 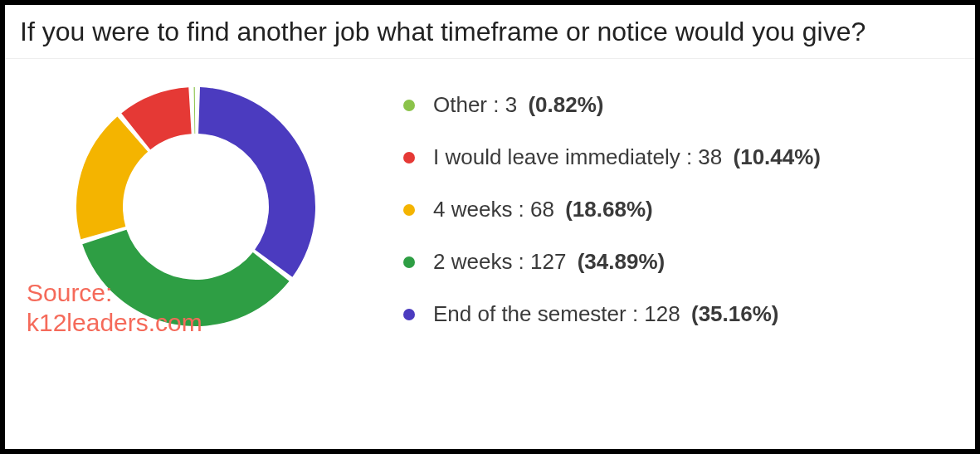 I want to click on legend-label: End of the semester : 128, so click(x=559, y=314).